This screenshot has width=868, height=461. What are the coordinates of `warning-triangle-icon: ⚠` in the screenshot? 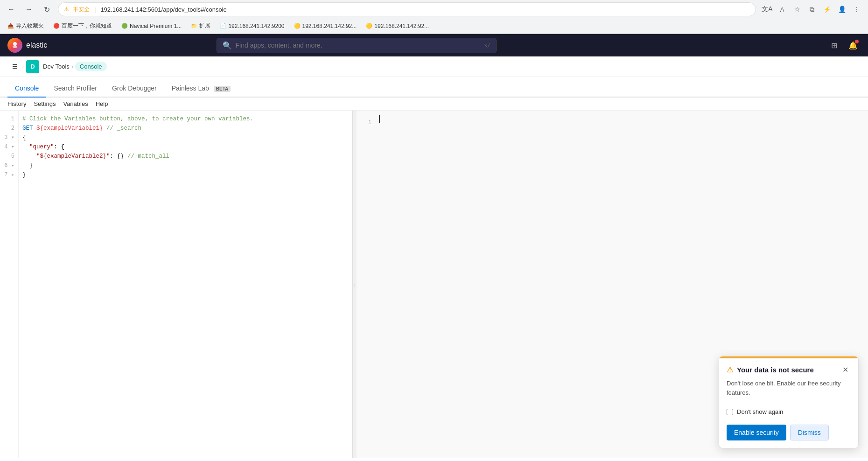 It's located at (730, 370).